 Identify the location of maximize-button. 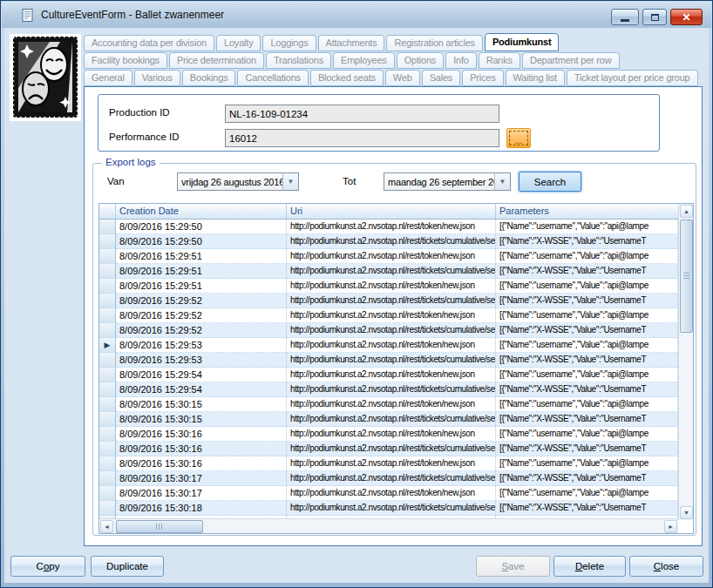
(655, 17).